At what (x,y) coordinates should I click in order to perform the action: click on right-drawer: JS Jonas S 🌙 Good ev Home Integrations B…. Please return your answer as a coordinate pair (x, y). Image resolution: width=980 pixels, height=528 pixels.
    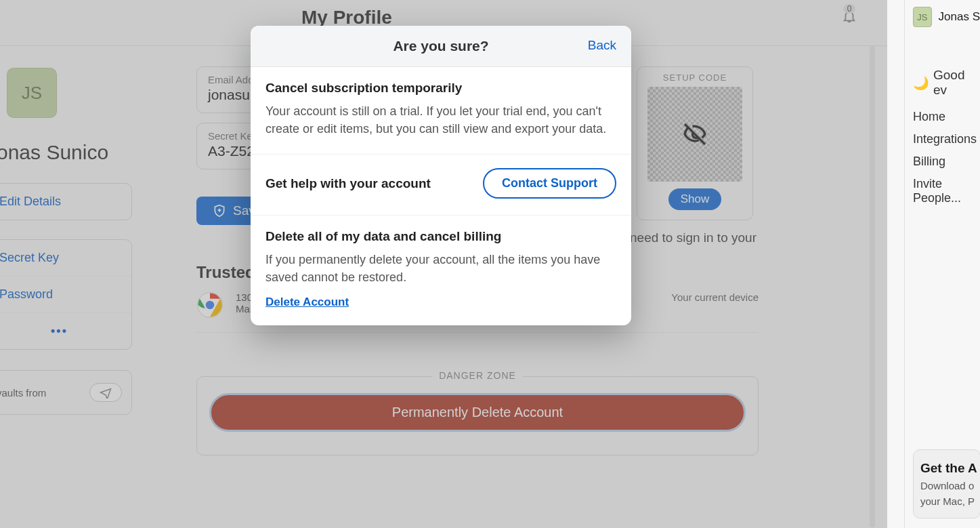
    Looking at the image, I should click on (942, 264).